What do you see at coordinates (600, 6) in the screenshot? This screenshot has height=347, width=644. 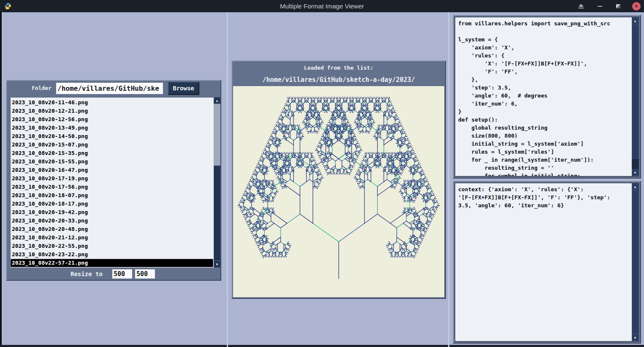 I see `minimize-icon` at bounding box center [600, 6].